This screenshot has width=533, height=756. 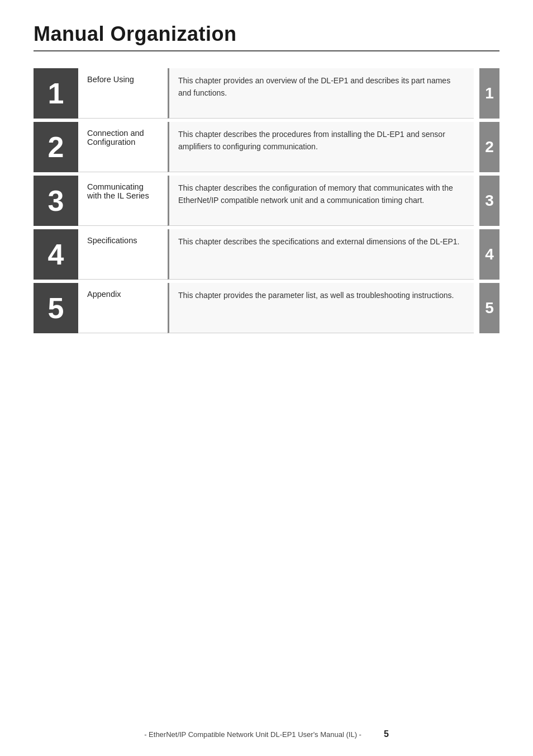 What do you see at coordinates (123, 254) in the screenshot?
I see `chapter-title-4: Specifications` at bounding box center [123, 254].